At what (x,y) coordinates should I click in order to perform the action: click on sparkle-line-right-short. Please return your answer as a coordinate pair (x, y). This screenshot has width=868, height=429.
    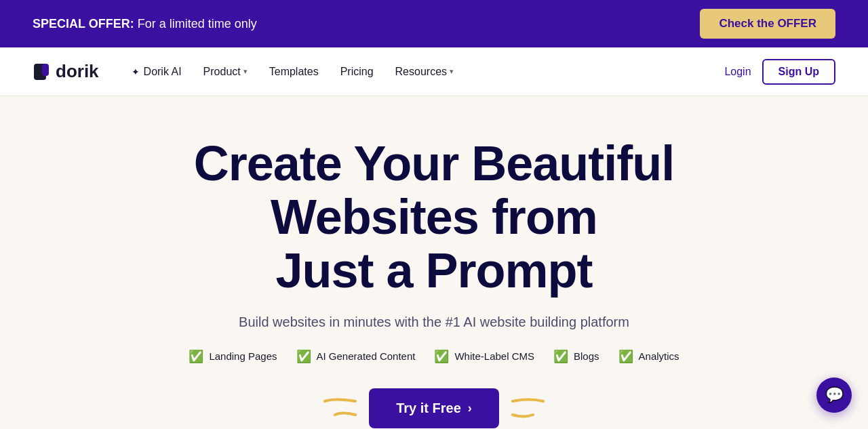
    Looking at the image, I should click on (523, 415).